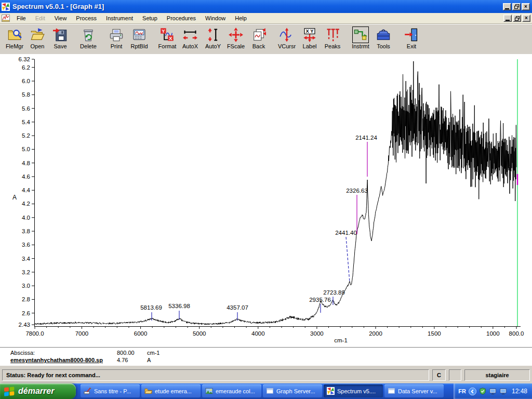 The image size is (532, 399). What do you see at coordinates (236, 35) in the screenshot?
I see `fscale-icon` at bounding box center [236, 35].